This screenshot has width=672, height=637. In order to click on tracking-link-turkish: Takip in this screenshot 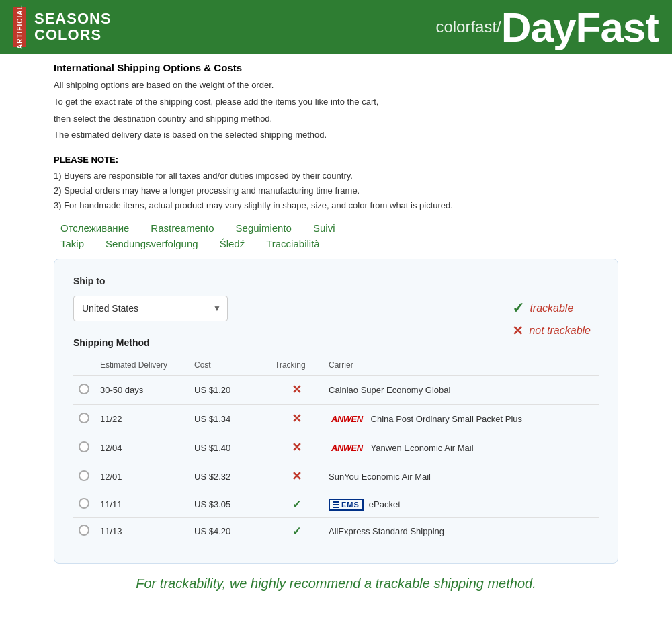, I will do `click(73, 243)`.